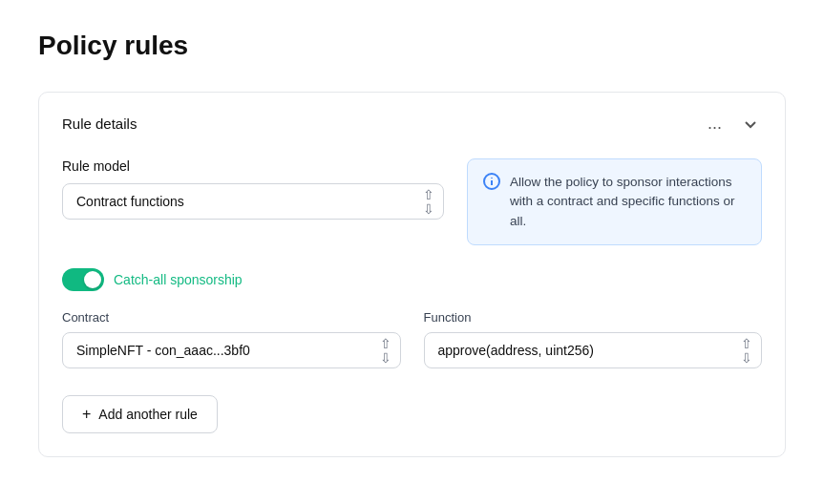 This screenshot has height=504, width=824. What do you see at coordinates (615, 202) in the screenshot?
I see `info-box: Allow the policy to sponsor interactions…` at bounding box center [615, 202].